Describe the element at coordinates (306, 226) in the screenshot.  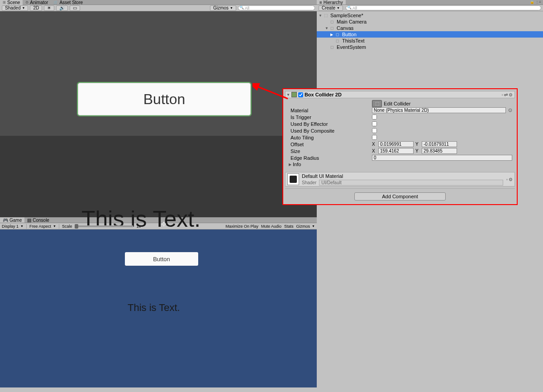
I see `game-gizmos-dropdown: Gizmos▼` at that location.